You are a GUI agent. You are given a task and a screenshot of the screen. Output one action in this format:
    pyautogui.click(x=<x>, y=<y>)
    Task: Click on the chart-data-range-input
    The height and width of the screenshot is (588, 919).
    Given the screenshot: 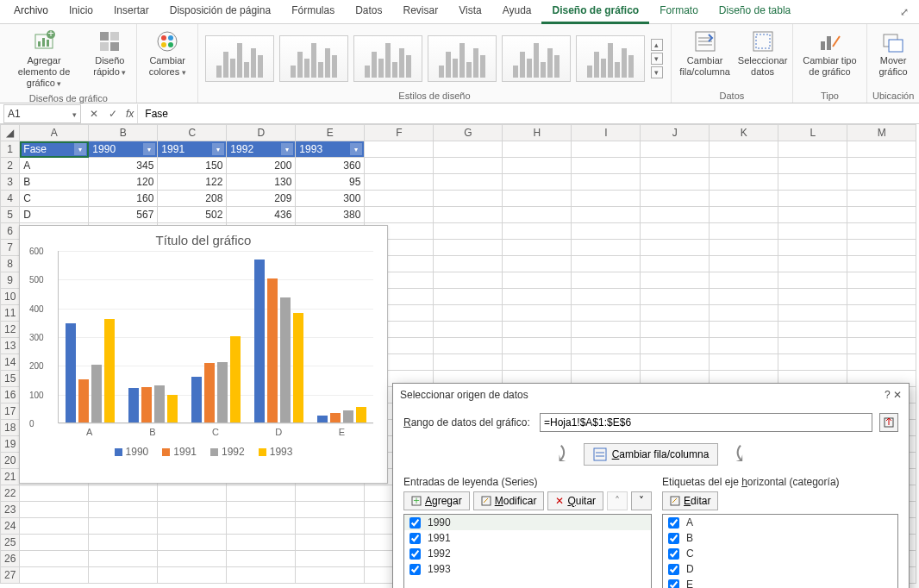 What is the action you would take?
    pyautogui.click(x=706, y=422)
    